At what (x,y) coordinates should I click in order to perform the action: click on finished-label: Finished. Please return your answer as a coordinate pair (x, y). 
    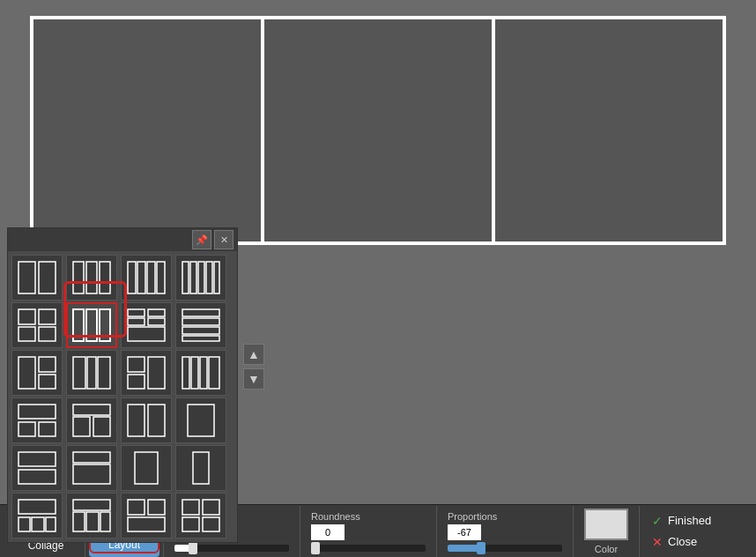
    Looking at the image, I should click on (689, 520).